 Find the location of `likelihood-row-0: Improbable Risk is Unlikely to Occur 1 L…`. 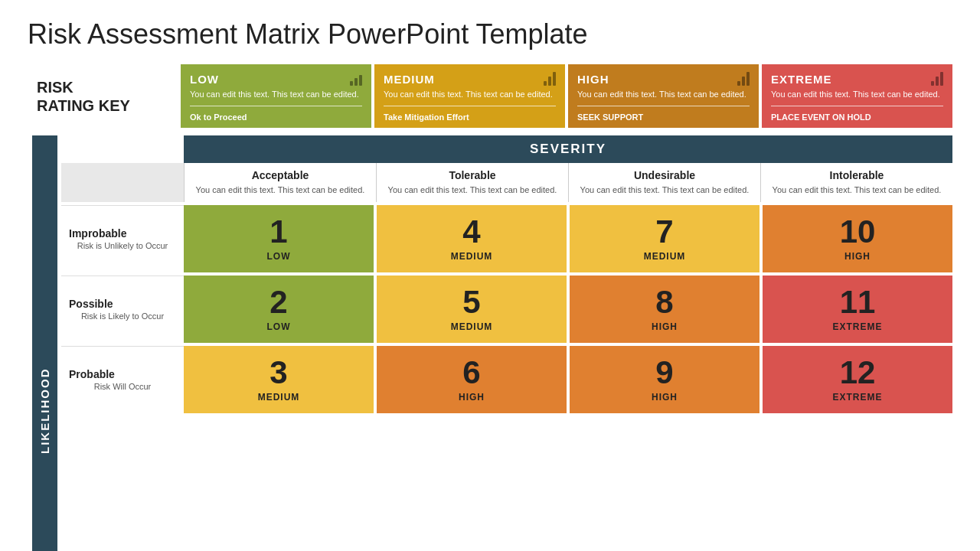

likelihood-row-0: Improbable Risk is Unlikely to Occur 1 L… is located at coordinates (507, 239).